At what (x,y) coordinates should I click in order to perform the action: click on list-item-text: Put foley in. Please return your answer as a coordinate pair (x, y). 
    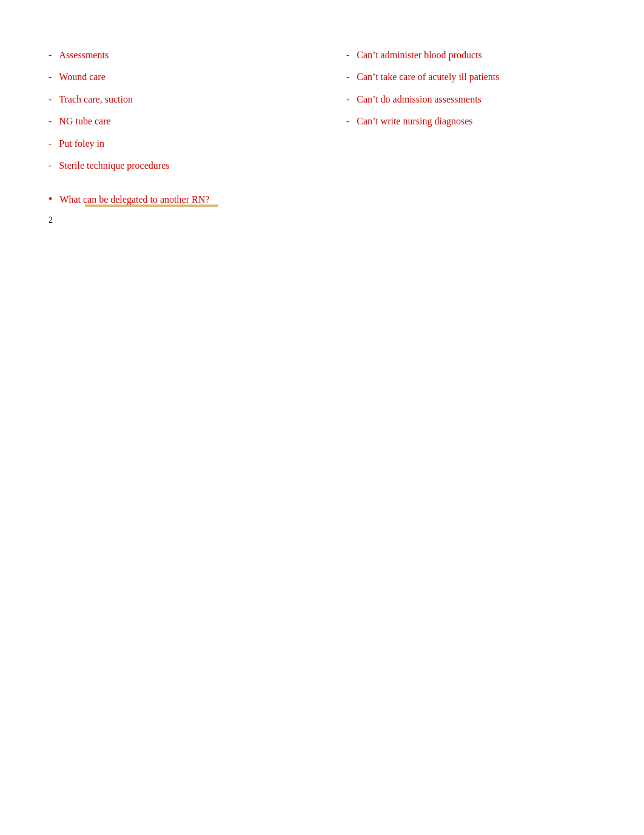
    Looking at the image, I should click on (81, 144).